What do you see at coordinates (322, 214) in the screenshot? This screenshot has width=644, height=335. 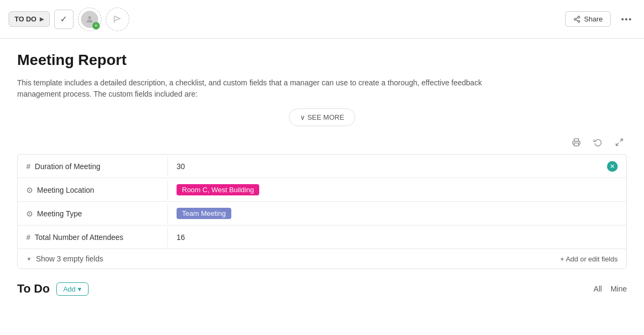 I see `field-row-type: ⊙ Meeting Type Team Meeting` at bounding box center [322, 214].